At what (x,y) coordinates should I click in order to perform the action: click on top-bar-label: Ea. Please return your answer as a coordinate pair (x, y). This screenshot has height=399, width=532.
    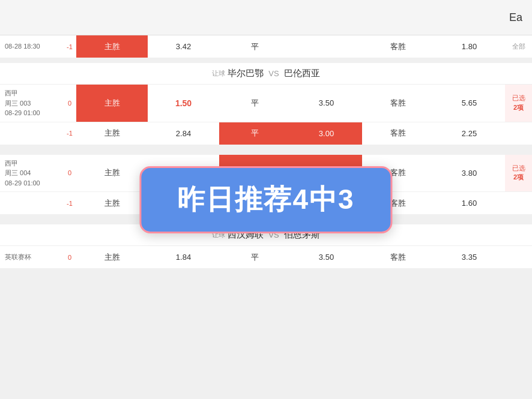
    Looking at the image, I should click on (516, 18).